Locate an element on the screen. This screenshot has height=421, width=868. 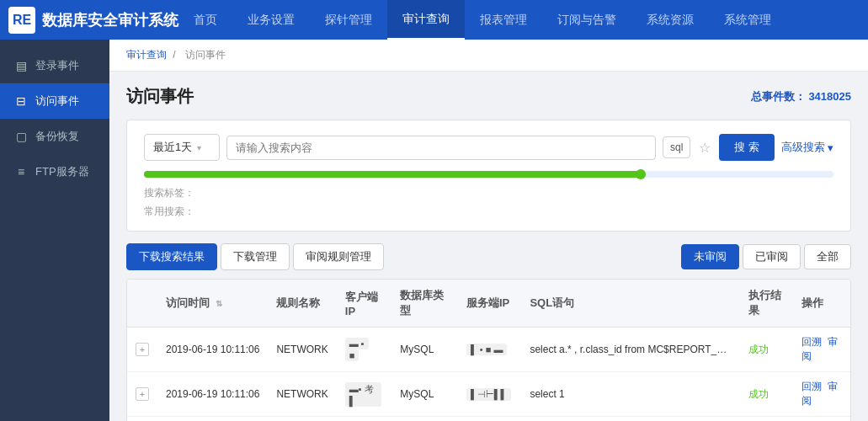
col-ops: 操作 is located at coordinates (822, 303).